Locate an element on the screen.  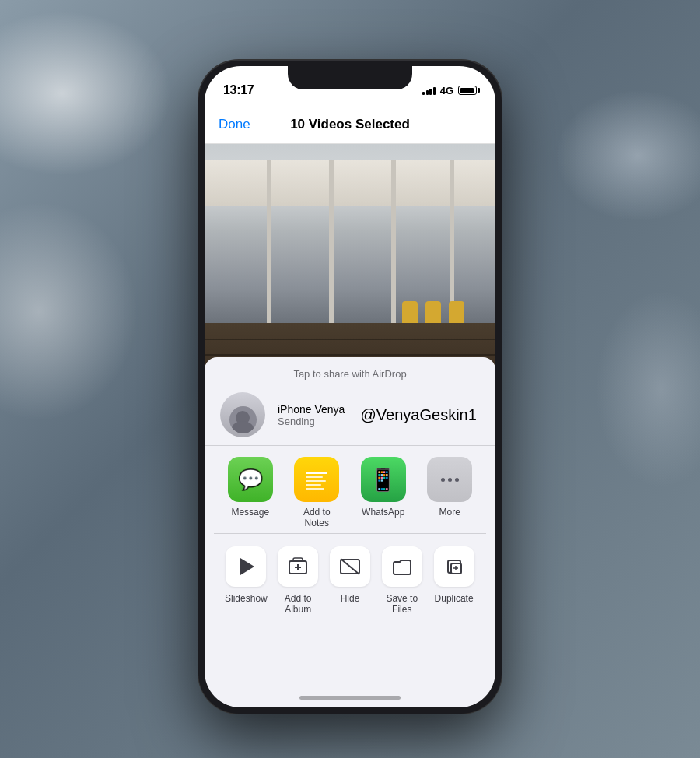
app-notes: Add to Notes is located at coordinates (317, 493).